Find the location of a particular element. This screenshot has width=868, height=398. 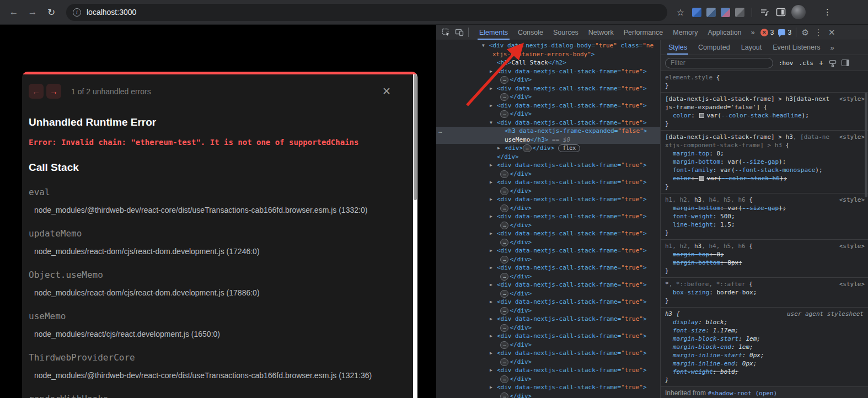

tree-row: </div> is located at coordinates (548, 157).